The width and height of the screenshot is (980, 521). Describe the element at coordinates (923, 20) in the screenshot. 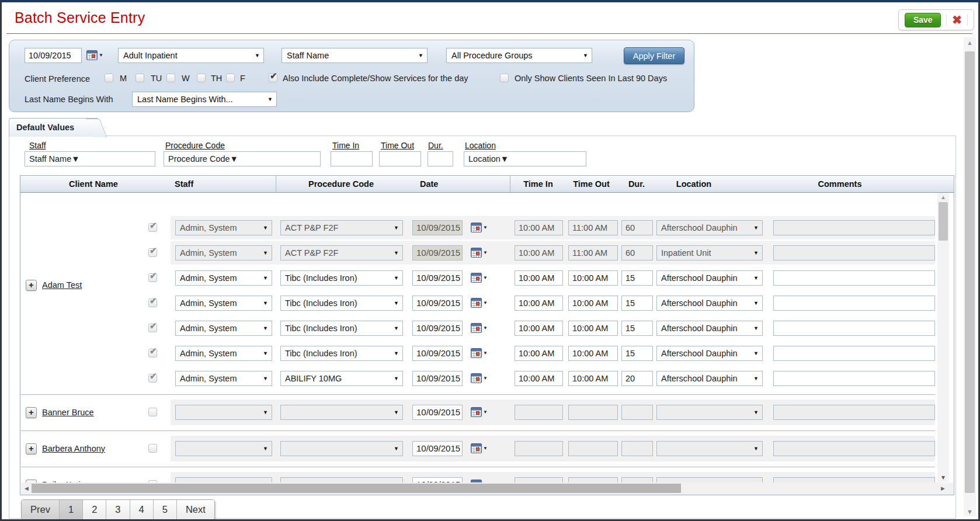

I see `save-button: Save` at that location.